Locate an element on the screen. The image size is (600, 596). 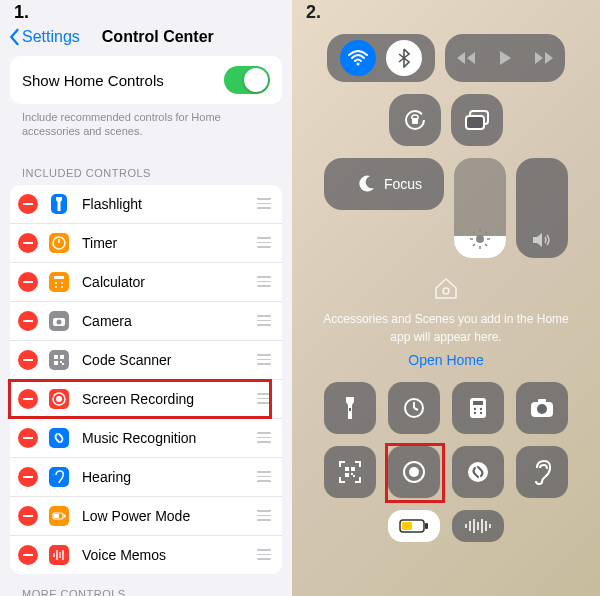
focus-button: Focus is located at coordinates (384, 184).